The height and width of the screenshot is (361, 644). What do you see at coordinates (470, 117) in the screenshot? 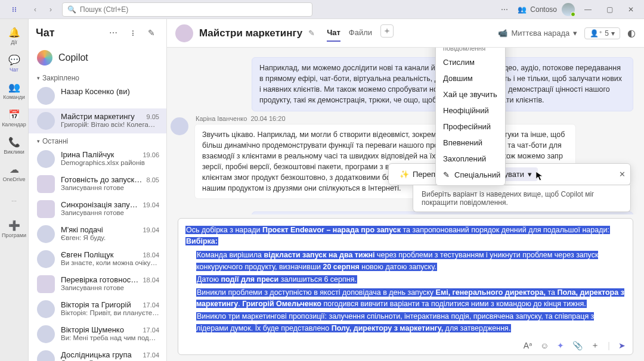
I see `adapt-menu: Зроби повідомлення СтислимДовшимХай це з…` at bounding box center [470, 117].